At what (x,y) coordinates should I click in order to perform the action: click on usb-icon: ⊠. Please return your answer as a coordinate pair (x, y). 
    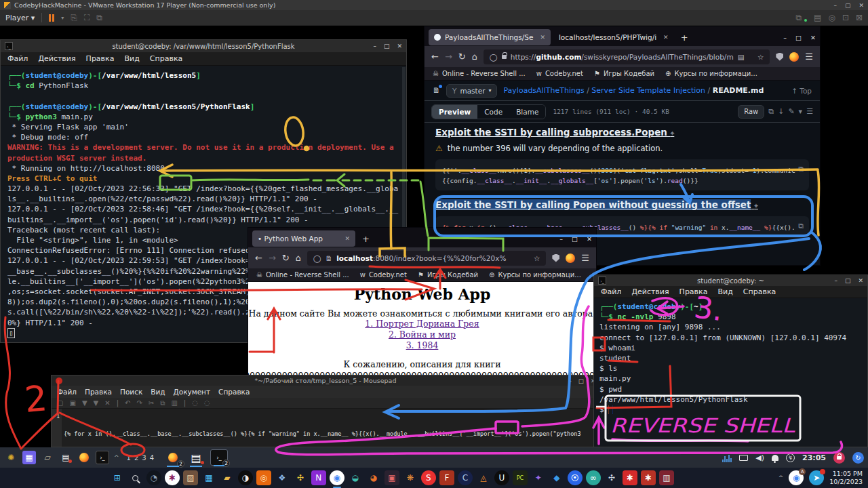
    Looking at the image, I should click on (859, 18).